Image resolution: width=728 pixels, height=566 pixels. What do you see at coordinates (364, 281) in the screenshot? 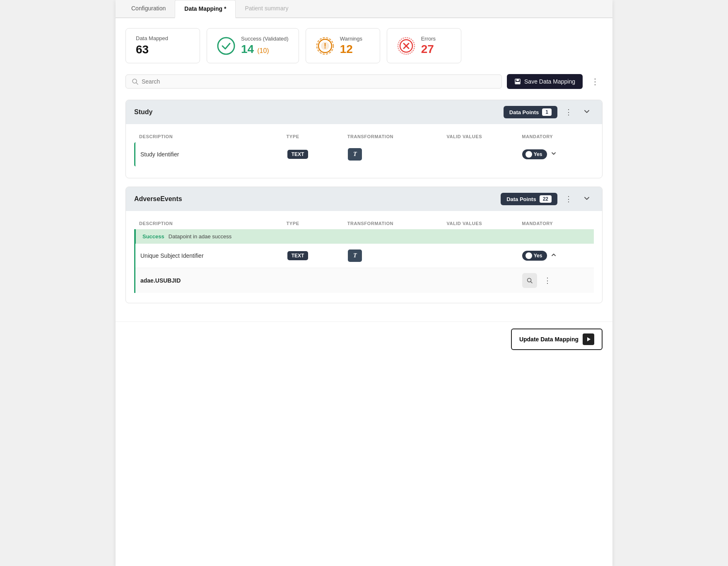
I see `sub-row: adae.USUBJID ⋮` at bounding box center [364, 281].